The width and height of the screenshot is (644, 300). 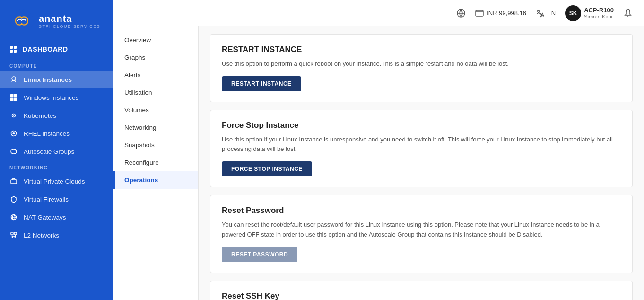 What do you see at coordinates (540, 13) in the screenshot?
I see `language-icon` at bounding box center [540, 13].